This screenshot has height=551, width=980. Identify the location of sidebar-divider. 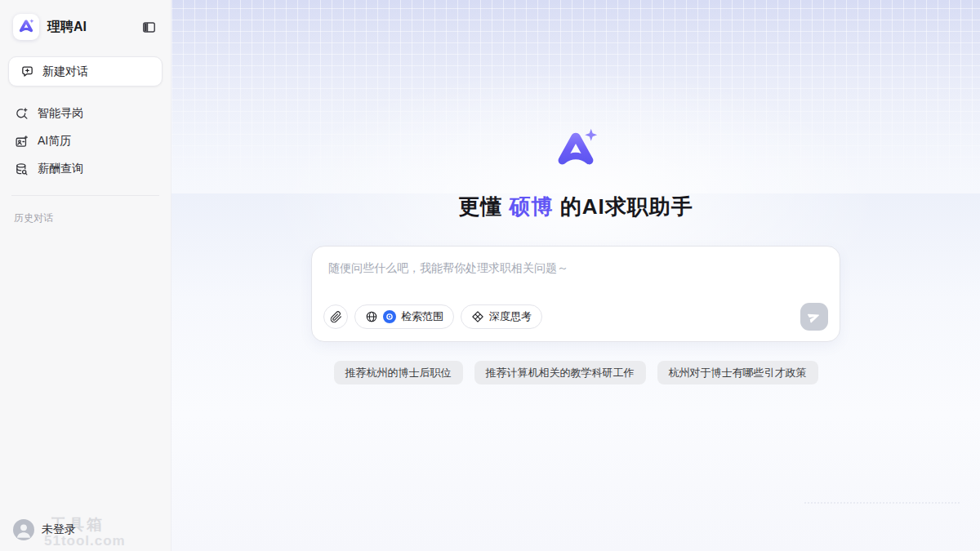
(85, 196).